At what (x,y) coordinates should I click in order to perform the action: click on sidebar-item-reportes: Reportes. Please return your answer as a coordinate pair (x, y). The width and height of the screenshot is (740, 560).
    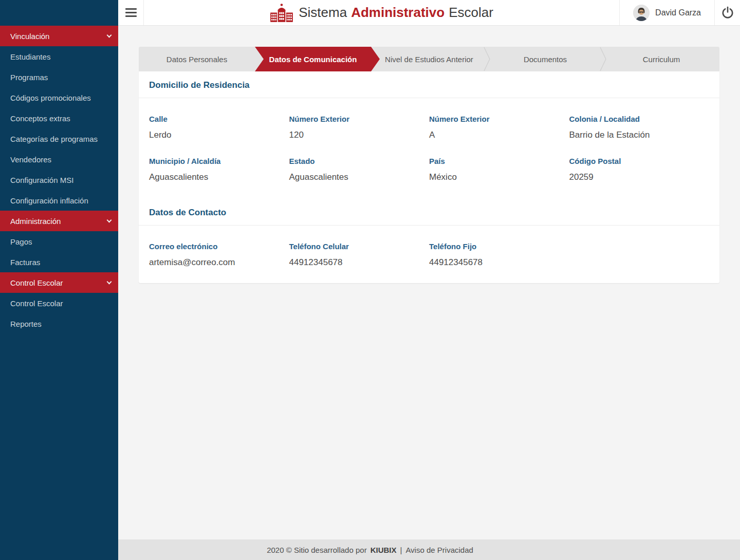
    Looking at the image, I should click on (59, 324).